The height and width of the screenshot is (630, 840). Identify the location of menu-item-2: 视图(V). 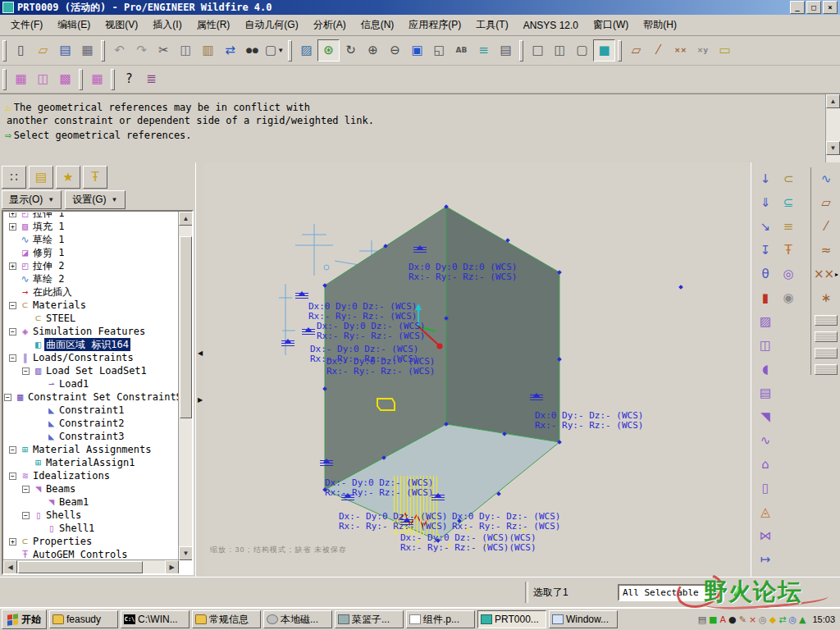
(121, 25).